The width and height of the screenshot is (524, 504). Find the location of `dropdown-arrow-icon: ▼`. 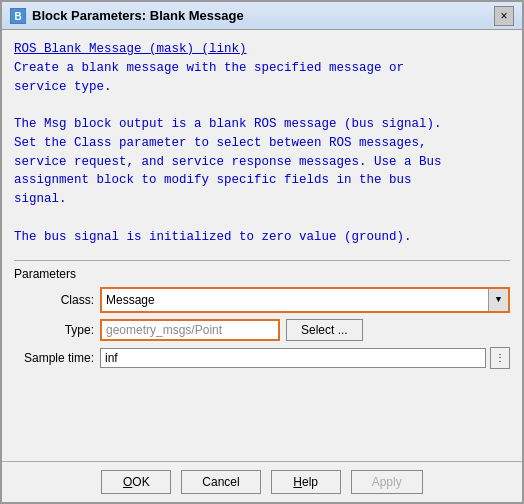

dropdown-arrow-icon: ▼ is located at coordinates (498, 300).